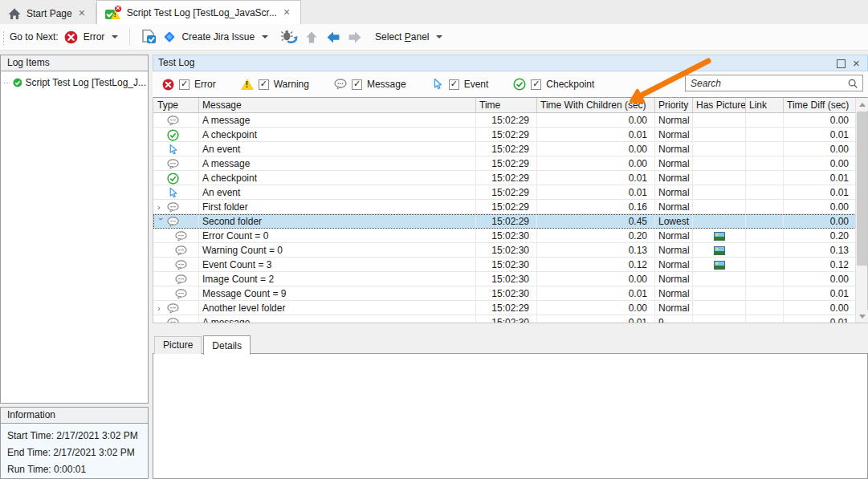  What do you see at coordinates (149, 37) in the screenshot?
I see `post-summary-icon` at bounding box center [149, 37].